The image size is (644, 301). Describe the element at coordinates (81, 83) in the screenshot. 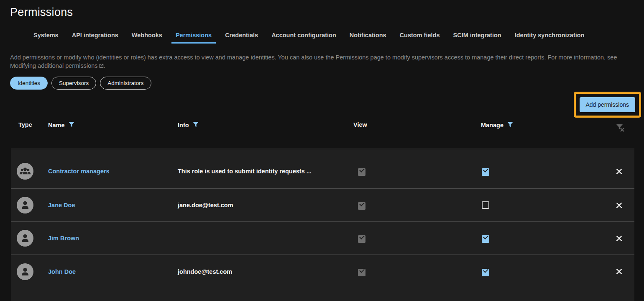

I see `filter-pill-bar: IdentitiesSupervisorsAdministrators` at that location.